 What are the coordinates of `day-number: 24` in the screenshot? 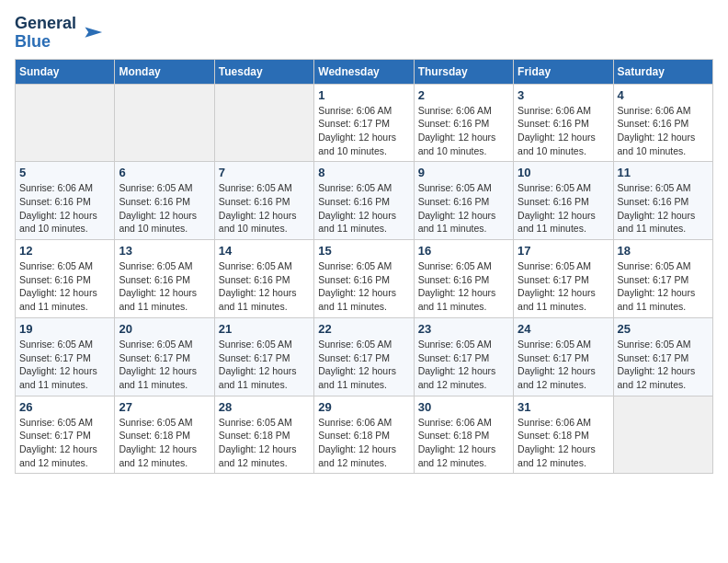 It's located at (563, 329).